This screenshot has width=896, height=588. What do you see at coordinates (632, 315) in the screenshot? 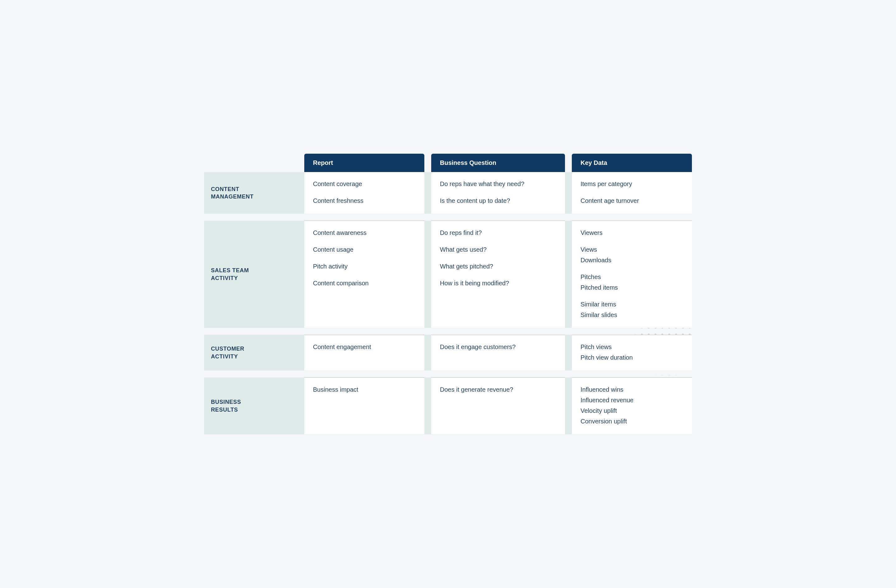
I see `keydata-item: Similar slides` at bounding box center [632, 315].